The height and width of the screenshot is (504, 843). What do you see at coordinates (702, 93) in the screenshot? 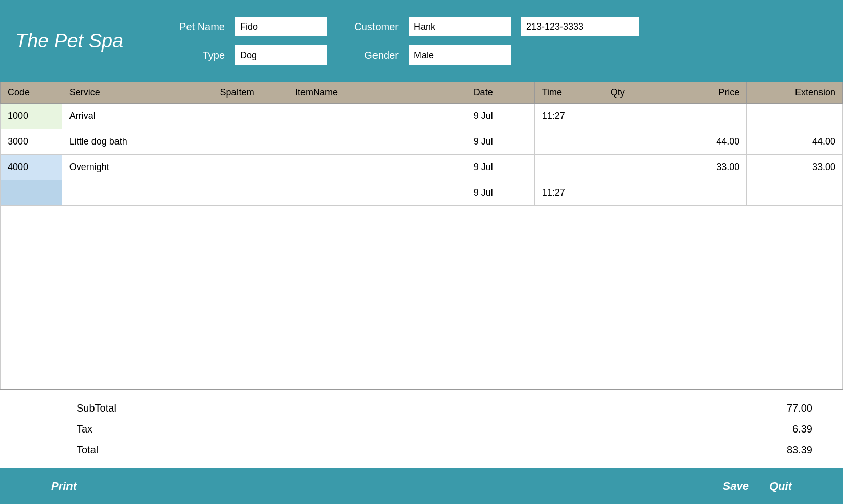
I see `col-header-price: Price` at bounding box center [702, 93].